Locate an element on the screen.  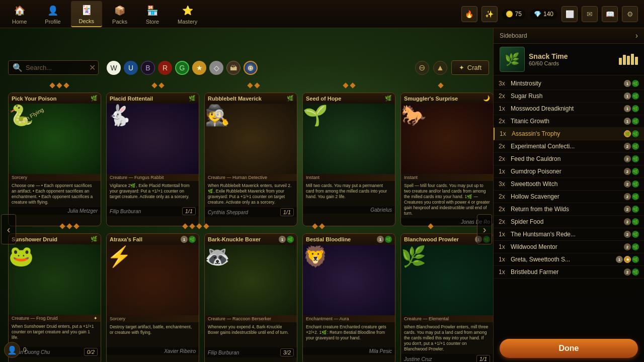
card-seed-of-hope: Seed of Hope 🌿 🌱 Instant Mill two cards.… is located at coordinates (349, 159).